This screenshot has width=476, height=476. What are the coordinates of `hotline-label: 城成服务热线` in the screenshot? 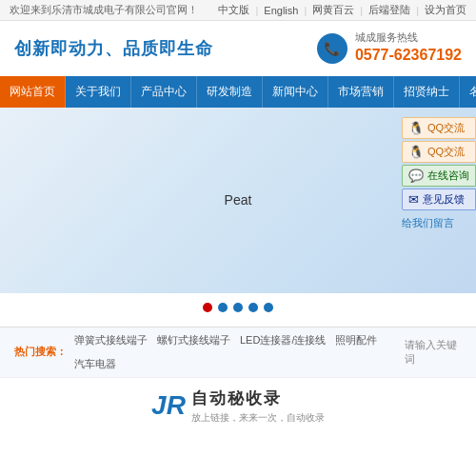 It's located at (408, 38).